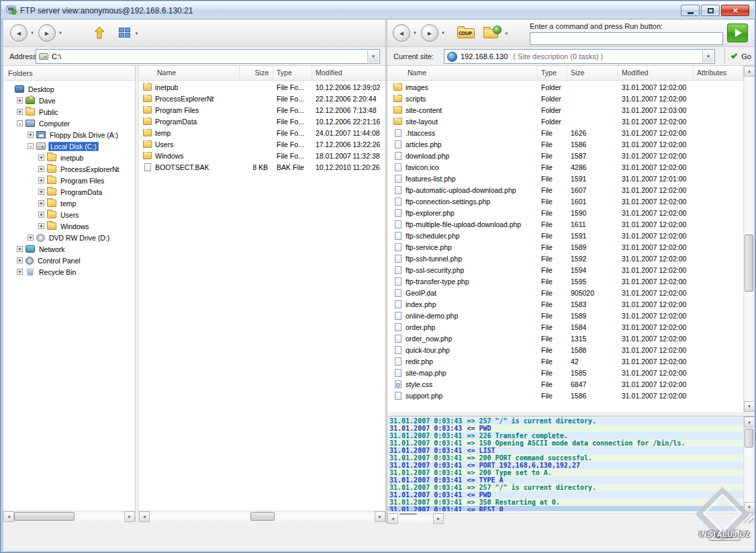  Describe the element at coordinates (32, 33) in the screenshot. I see `local-back-dropdown` at that location.